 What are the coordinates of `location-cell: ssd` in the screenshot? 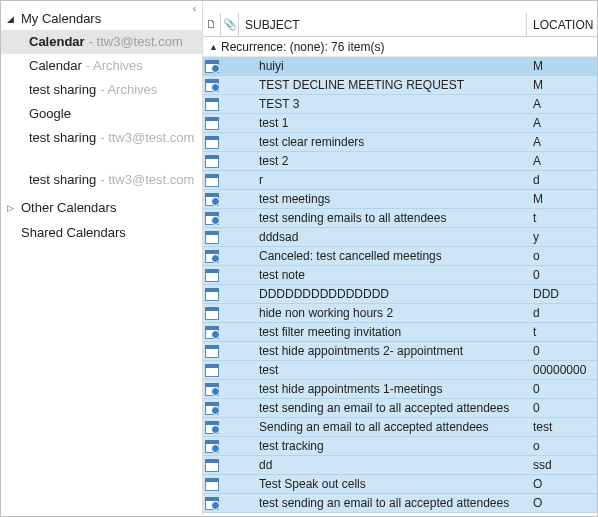 It's located at (562, 465).